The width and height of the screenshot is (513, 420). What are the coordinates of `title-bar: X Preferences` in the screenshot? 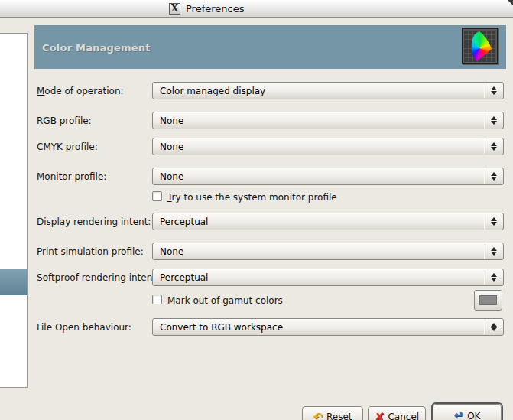 It's located at (257, 9).